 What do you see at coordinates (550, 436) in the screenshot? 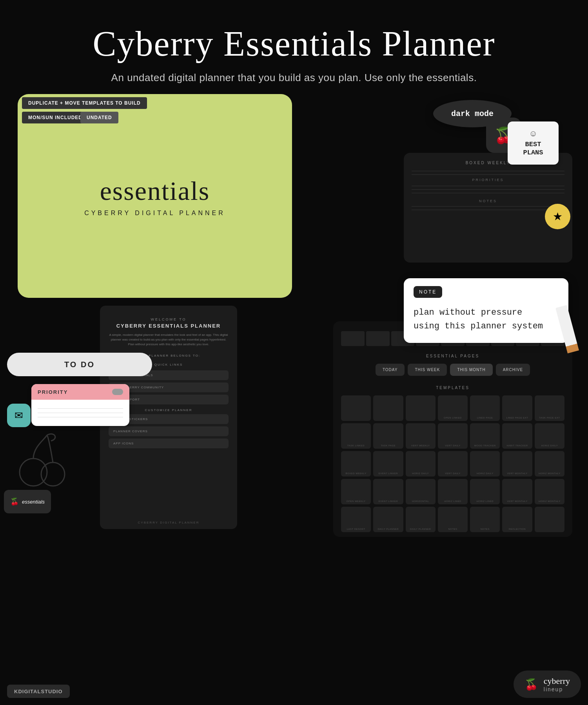
I see `template-14: HORIZ DAILY` at bounding box center [550, 436].